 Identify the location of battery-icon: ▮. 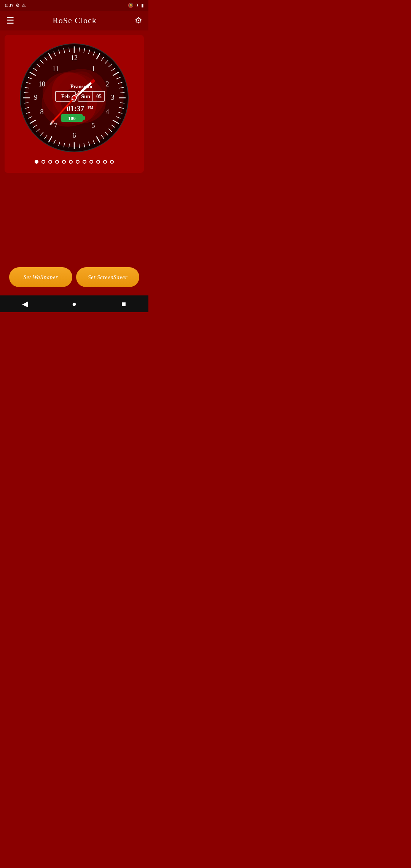
(142, 5).